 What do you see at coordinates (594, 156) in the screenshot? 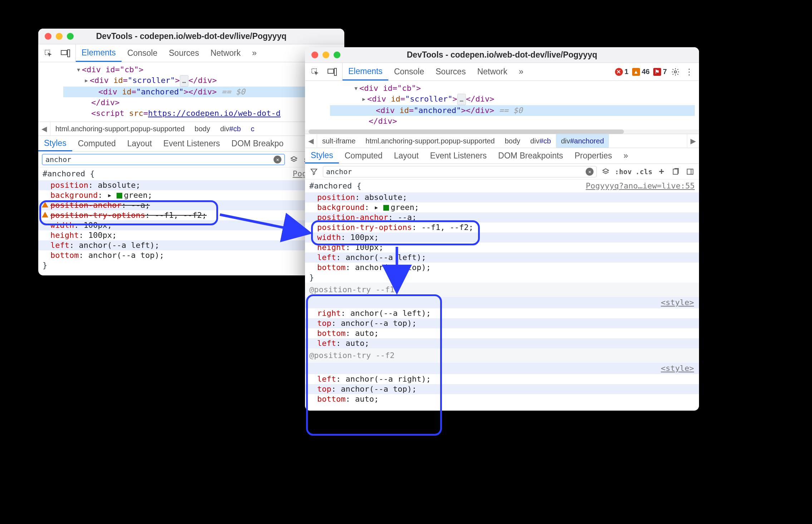
I see `subtab-properties: Properties` at bounding box center [594, 156].